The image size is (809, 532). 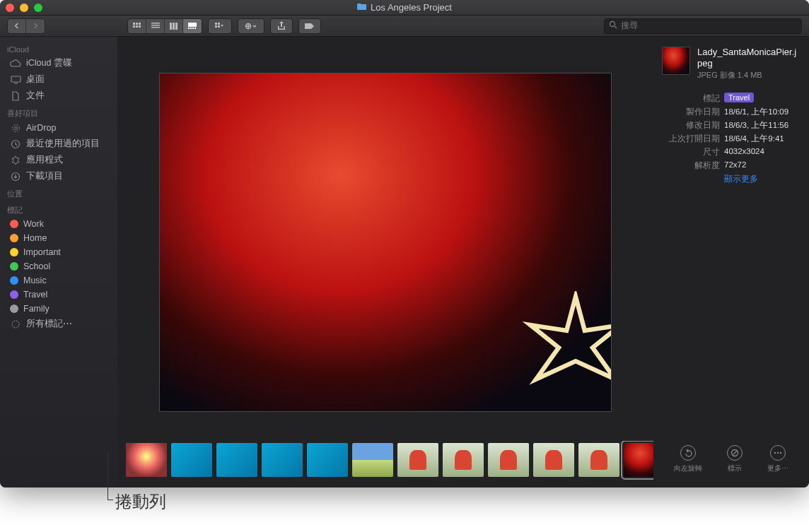 I want to click on sidebar-header-tags: 標記, so click(x=59, y=209).